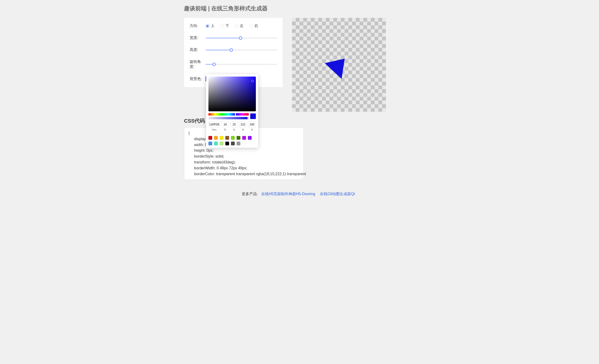 The width and height of the screenshot is (599, 364). Describe the element at coordinates (229, 118) in the screenshot. I see `alpha-slider` at that location.